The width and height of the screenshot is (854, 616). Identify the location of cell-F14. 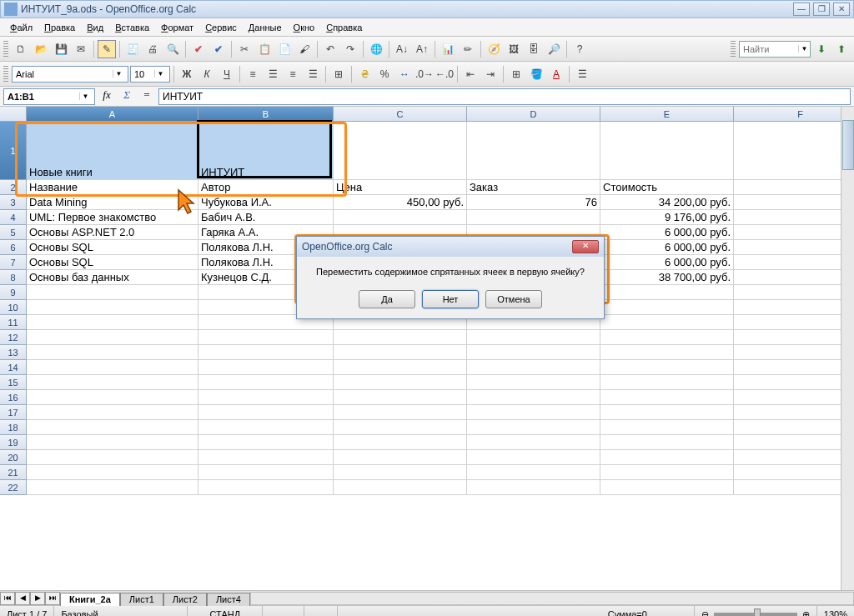
(794, 368).